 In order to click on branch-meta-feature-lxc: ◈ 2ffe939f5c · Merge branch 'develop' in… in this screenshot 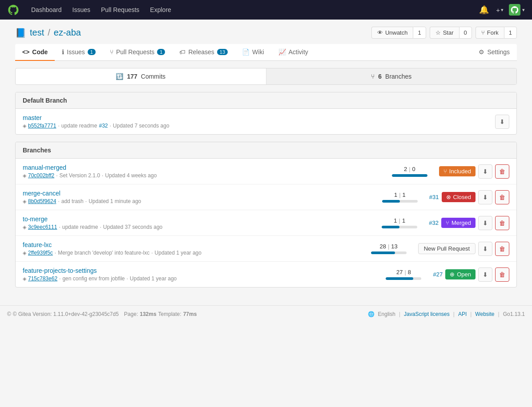, I will do `click(195, 253)`.